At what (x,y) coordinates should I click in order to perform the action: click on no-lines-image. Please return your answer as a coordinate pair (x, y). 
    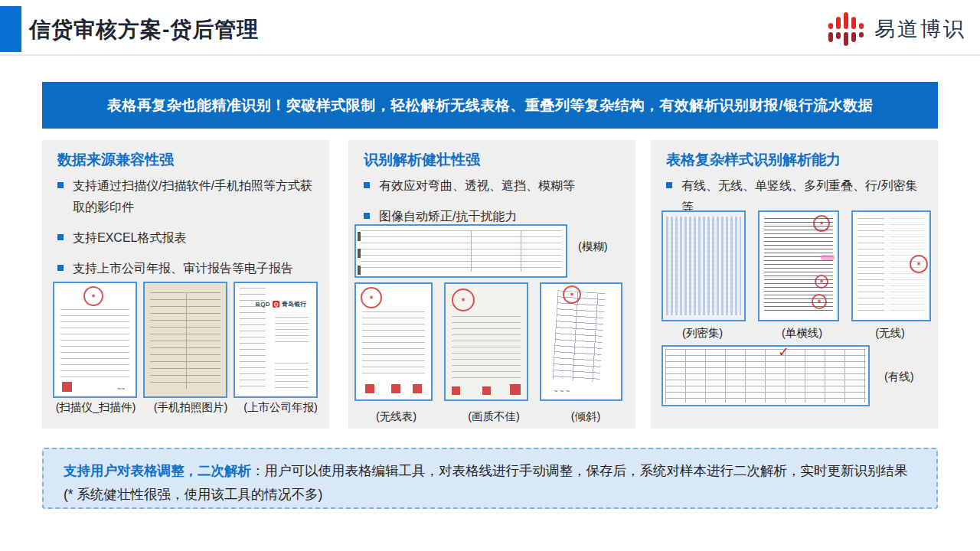
    Looking at the image, I should click on (891, 266).